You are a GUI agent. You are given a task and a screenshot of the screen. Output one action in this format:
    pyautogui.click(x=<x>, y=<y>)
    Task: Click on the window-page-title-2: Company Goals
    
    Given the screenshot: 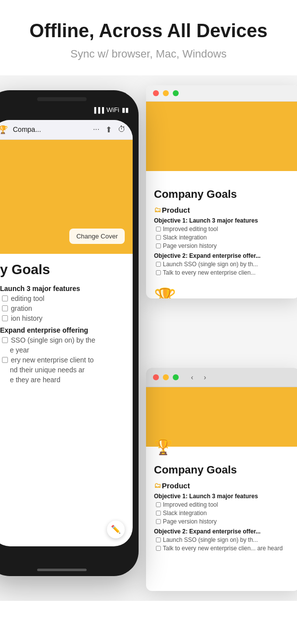 What is the action you would take?
    pyautogui.click(x=223, y=470)
    